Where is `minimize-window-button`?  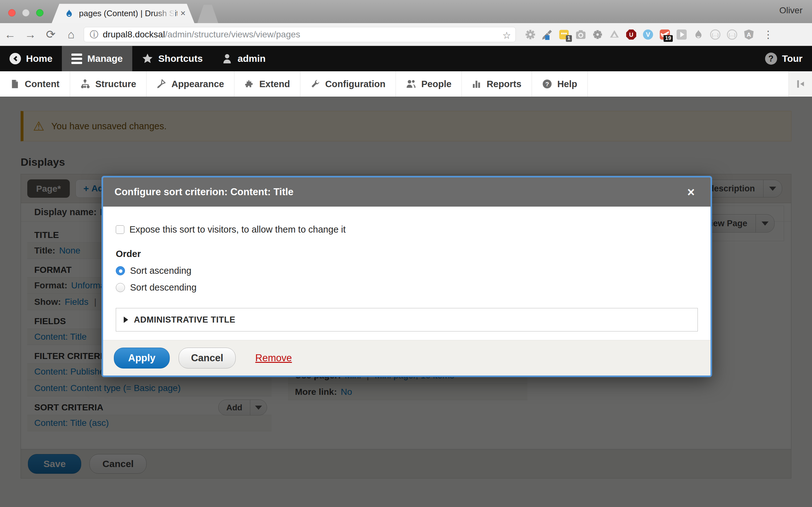 minimize-window-button is located at coordinates (26, 13).